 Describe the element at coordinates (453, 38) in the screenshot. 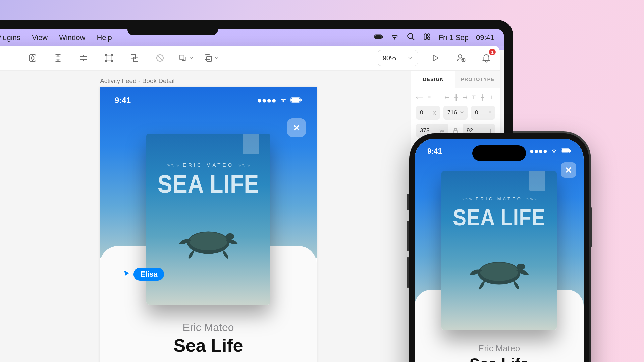

I see `menubar-date: Fri 1 Sep` at that location.